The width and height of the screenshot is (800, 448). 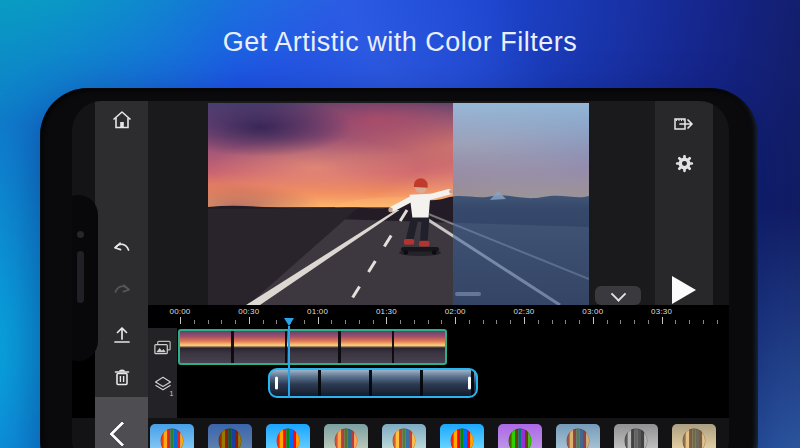 What do you see at coordinates (276, 384) in the screenshot?
I see `clip-trim-handle-left` at bounding box center [276, 384].